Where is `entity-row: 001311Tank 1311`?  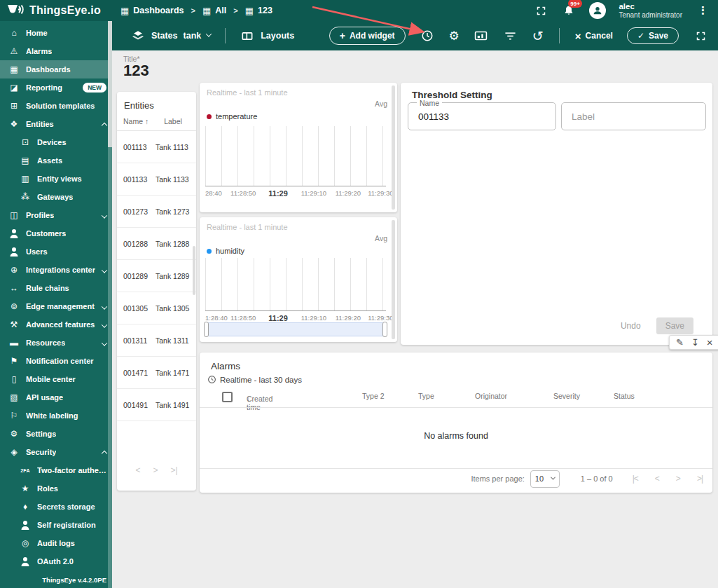 entity-row: 001311Tank 1311 is located at coordinates (157, 341).